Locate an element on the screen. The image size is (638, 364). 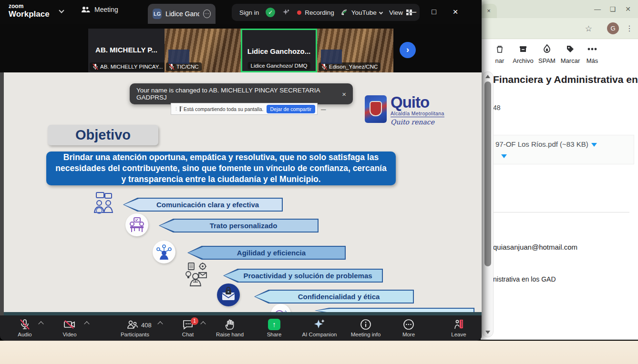
divider is located at coordinates (561, 212).